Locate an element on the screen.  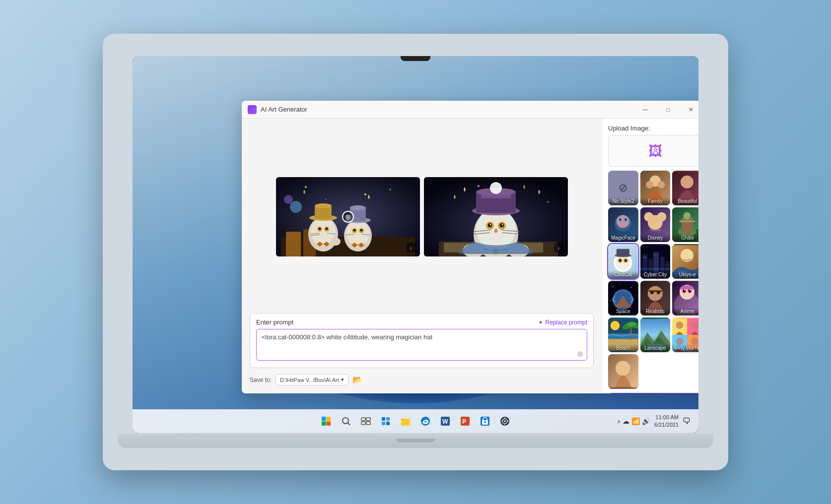
style-label-realistic: Realistic is located at coordinates (655, 312).